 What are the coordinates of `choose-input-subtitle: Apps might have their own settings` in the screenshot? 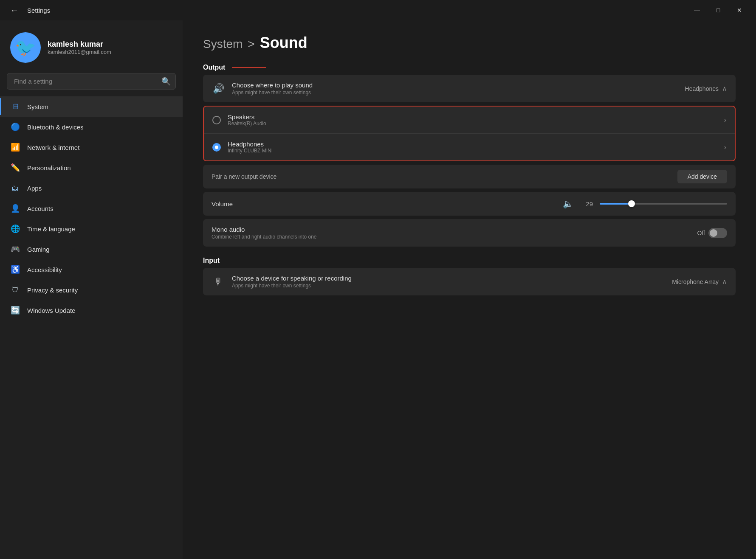 It's located at (449, 286).